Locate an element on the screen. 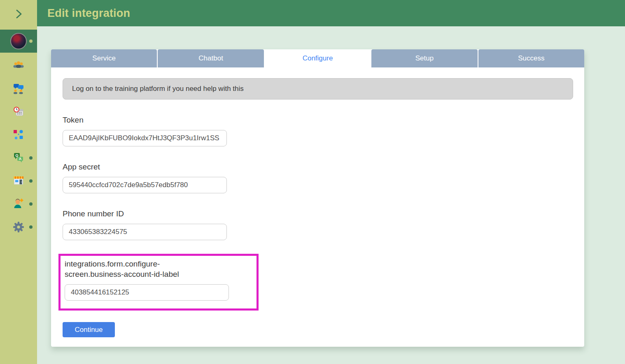  sidebar-item-team is located at coordinates (19, 66).